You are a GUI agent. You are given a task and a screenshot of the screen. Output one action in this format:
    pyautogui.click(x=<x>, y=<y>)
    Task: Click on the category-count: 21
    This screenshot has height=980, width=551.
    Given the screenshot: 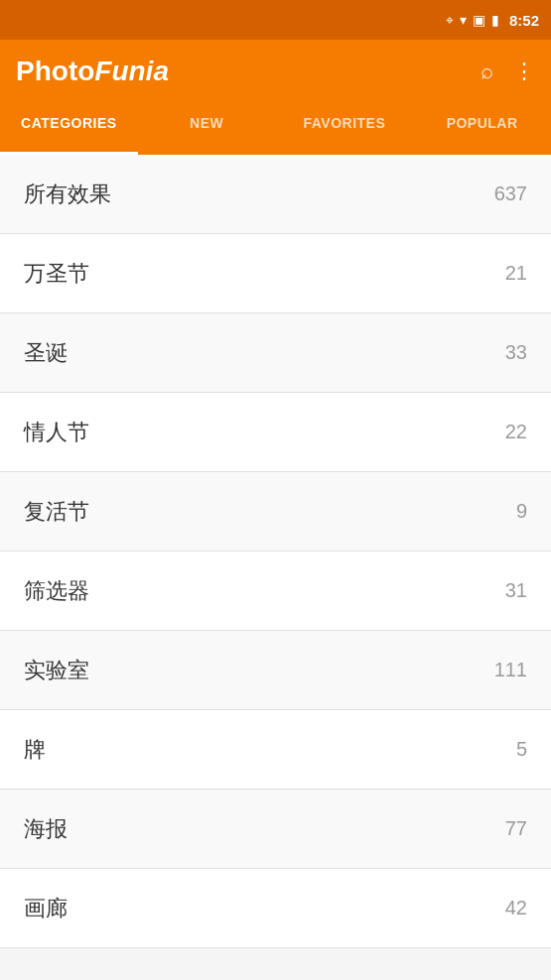 What is the action you would take?
    pyautogui.click(x=516, y=274)
    